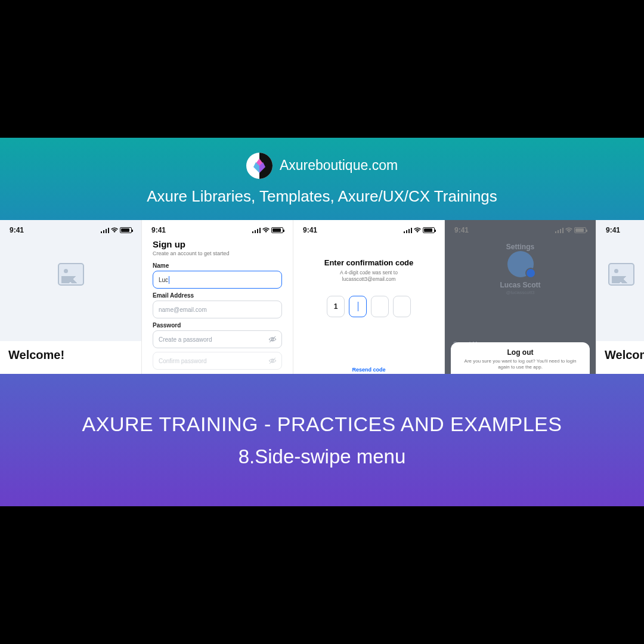  What do you see at coordinates (217, 297) in the screenshot?
I see `screen-signup: 9:41 Sign up Create an account to get st…` at bounding box center [217, 297].